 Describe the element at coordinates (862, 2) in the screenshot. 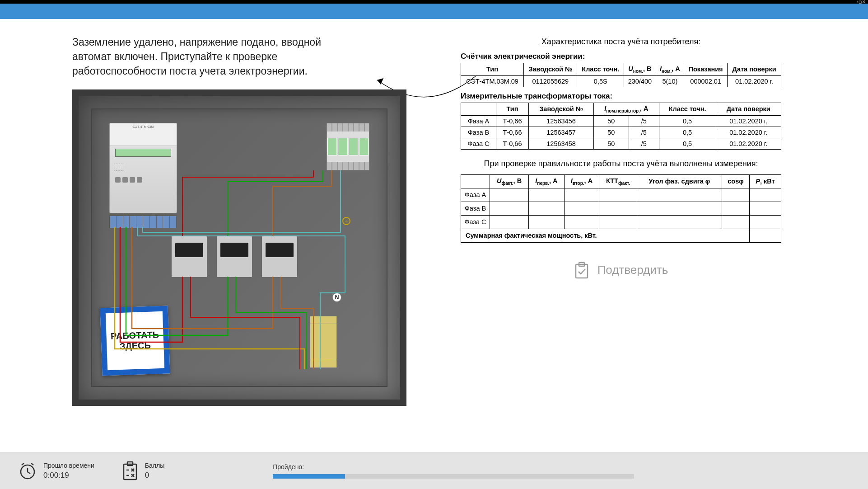

I see `window-controls: ▫◻✕` at that location.